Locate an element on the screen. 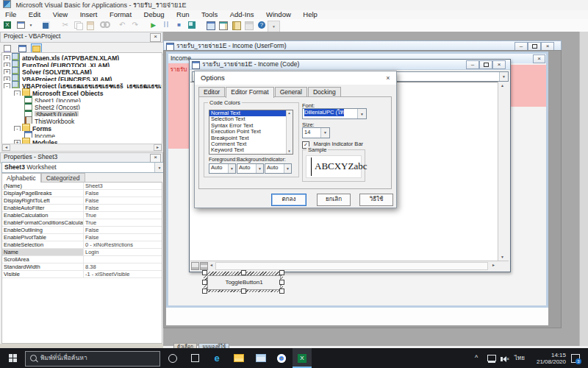  chrome-button is located at coordinates (282, 358).